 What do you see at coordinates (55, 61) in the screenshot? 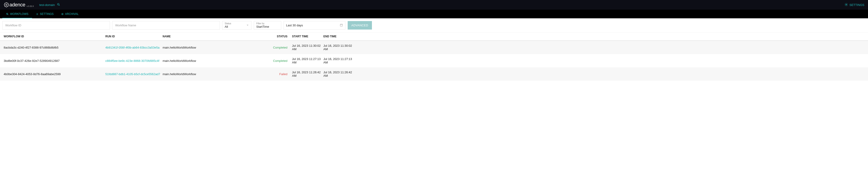
I see `workflow-id-cell: 3bd8e00f-0c37-426e-92e7-528904912687` at bounding box center [55, 61].